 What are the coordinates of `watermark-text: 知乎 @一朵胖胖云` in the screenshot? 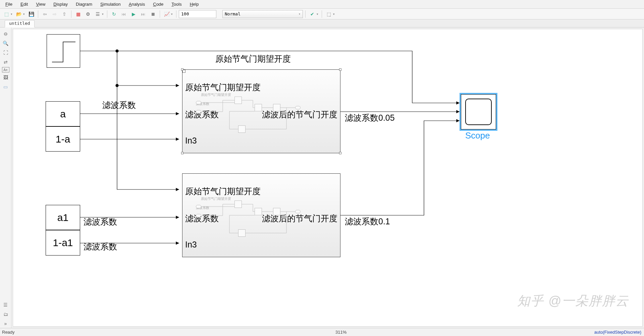 It's located at (573, 301).